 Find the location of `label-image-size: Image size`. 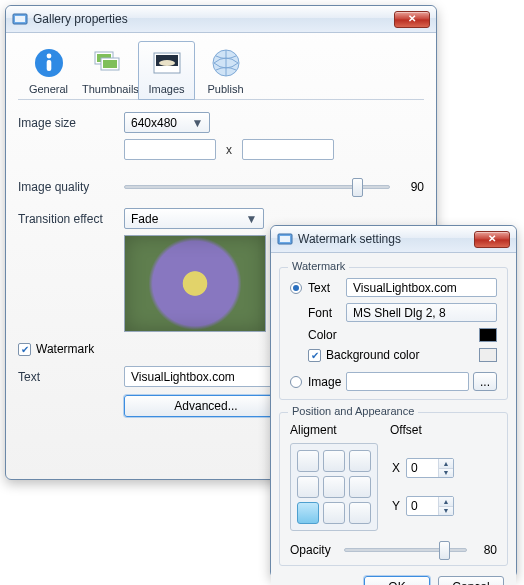

label-image-size: Image size is located at coordinates (71, 123).